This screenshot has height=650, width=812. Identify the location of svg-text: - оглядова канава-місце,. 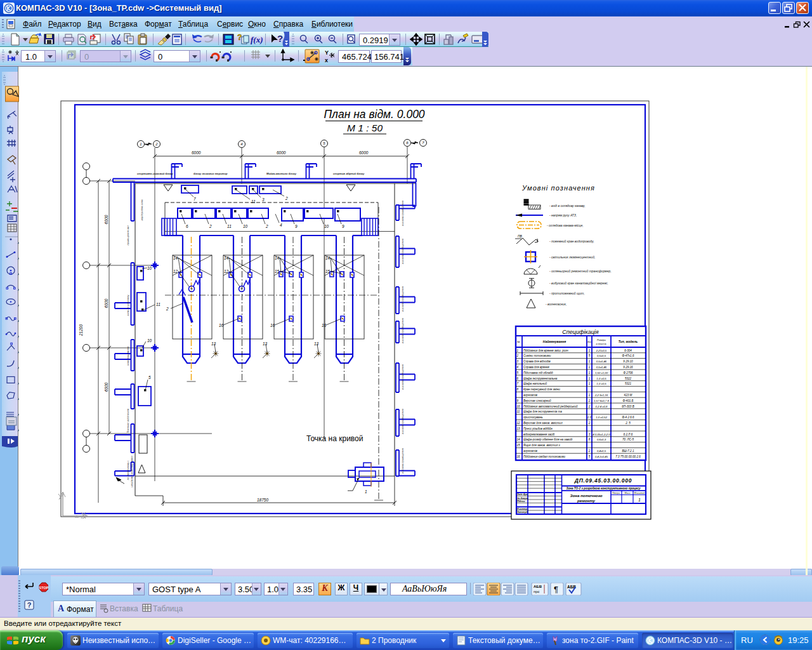
(565, 225).